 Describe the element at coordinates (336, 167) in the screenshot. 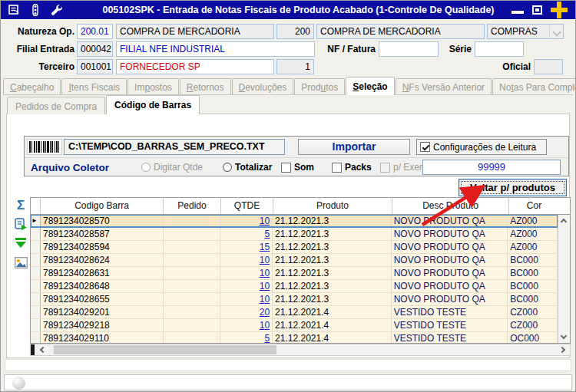

I see `packs-checkbox` at that location.